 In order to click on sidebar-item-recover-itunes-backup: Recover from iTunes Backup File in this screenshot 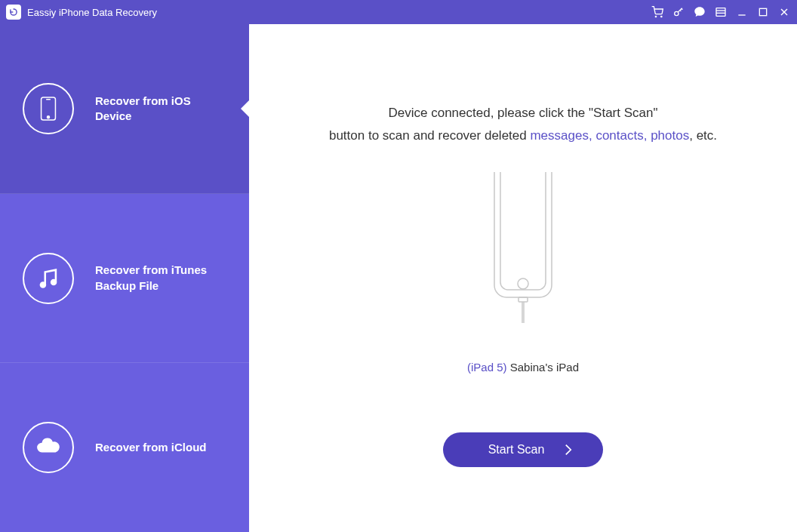, I will do `click(125, 279)`.